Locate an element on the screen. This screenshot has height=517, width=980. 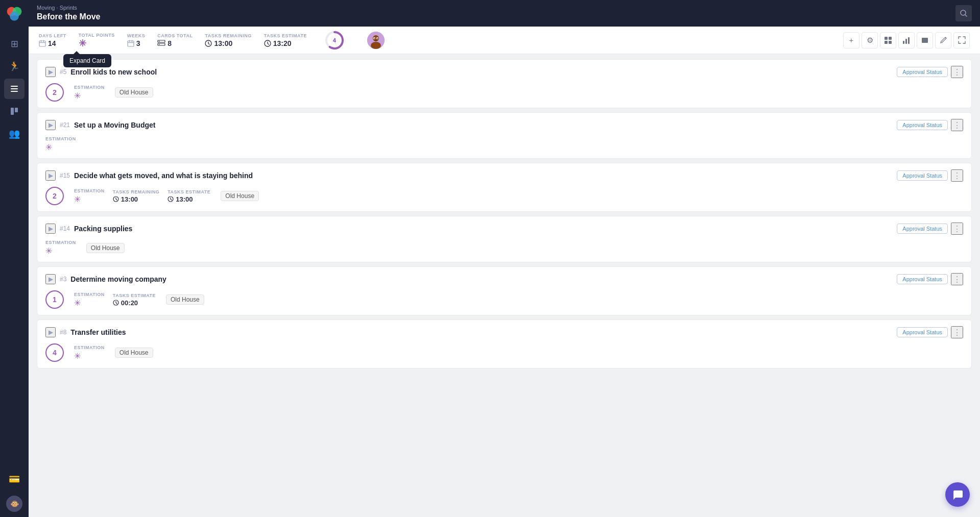
card-body: 2 ESTIMATION ✳ TASKS REMAINING 13:00 TAS… is located at coordinates (505, 196).